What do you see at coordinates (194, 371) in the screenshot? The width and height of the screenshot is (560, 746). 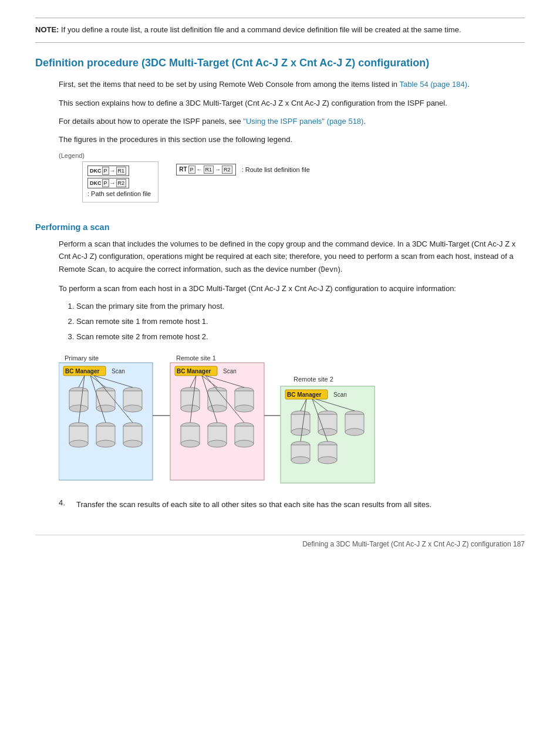 I see `bc-manager-r1-label: BC Manager` at bounding box center [194, 371].